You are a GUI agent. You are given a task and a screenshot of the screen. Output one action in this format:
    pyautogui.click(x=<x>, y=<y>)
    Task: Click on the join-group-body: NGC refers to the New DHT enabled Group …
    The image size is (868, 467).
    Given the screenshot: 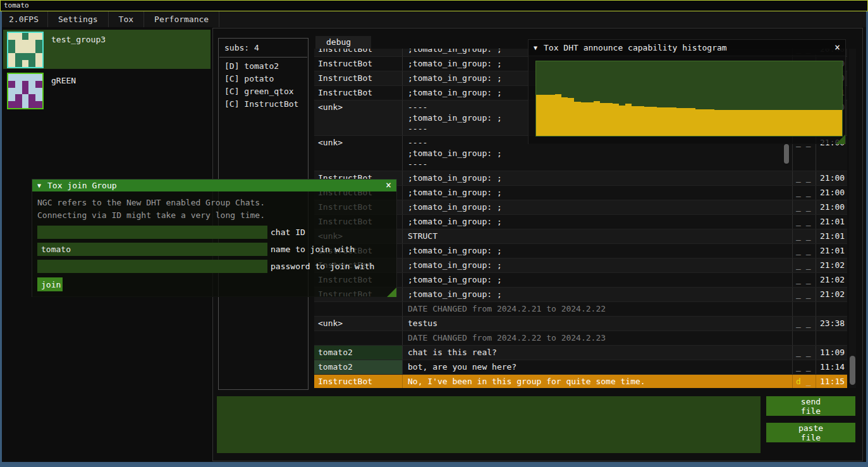 What is the action you would take?
    pyautogui.click(x=214, y=244)
    